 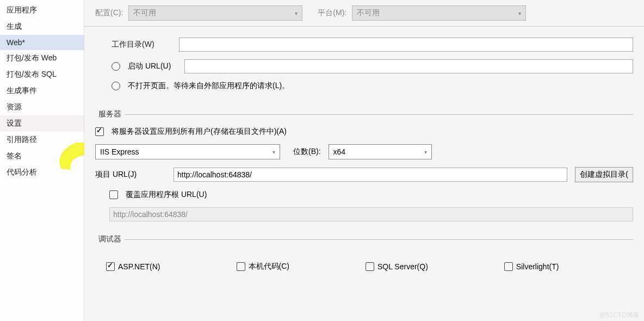 I want to click on debugger-fieldset: 调试器 ASP.NET(N) 本机代码(C) SQL Server(Q) Sil…, so click(x=364, y=253).